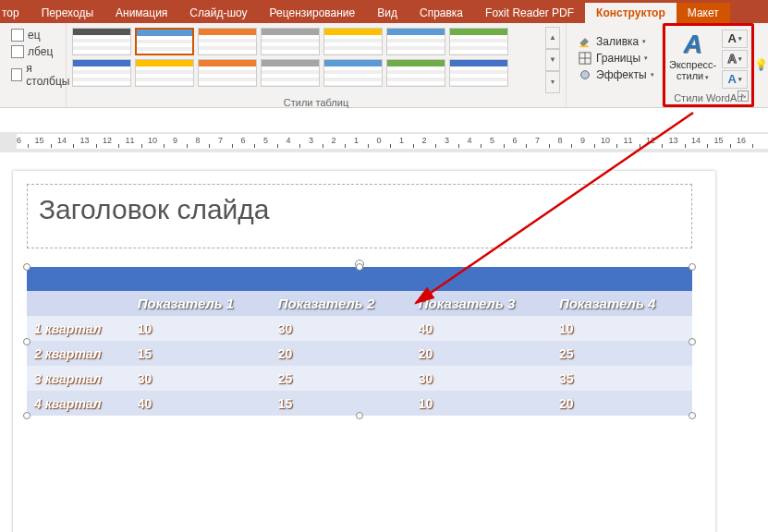 The height and width of the screenshot is (532, 768). I want to click on fill-button: Заливка ▾, so click(616, 42).